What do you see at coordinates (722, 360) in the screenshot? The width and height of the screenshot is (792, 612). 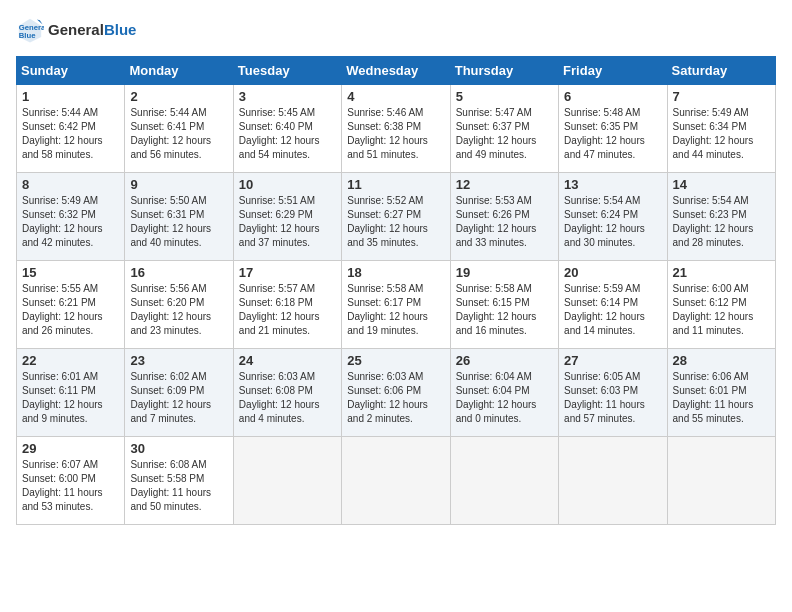 I see `day-number: 28` at bounding box center [722, 360].